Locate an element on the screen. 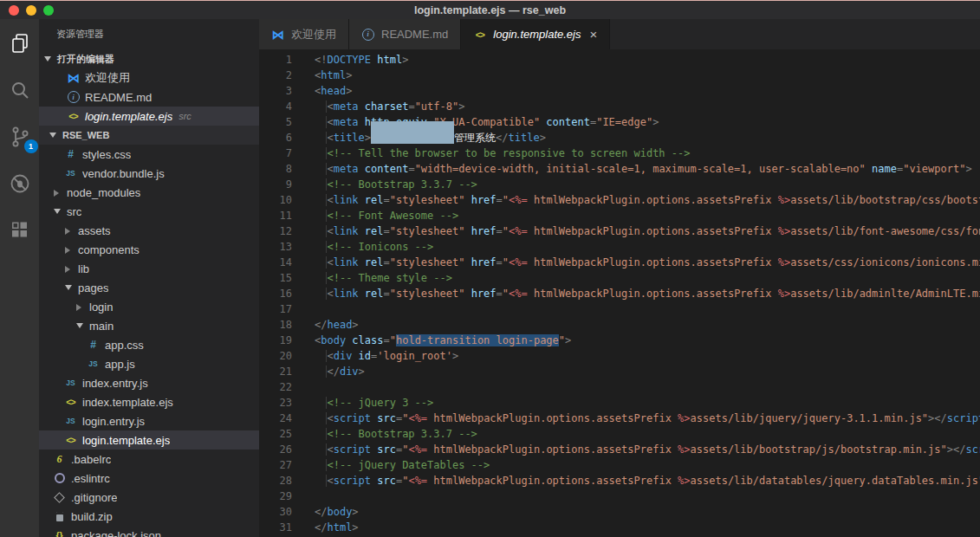 The image size is (980, 537). code-line: 24 <script src="<%= htmlWebpackPlugin.op… is located at coordinates (620, 418).